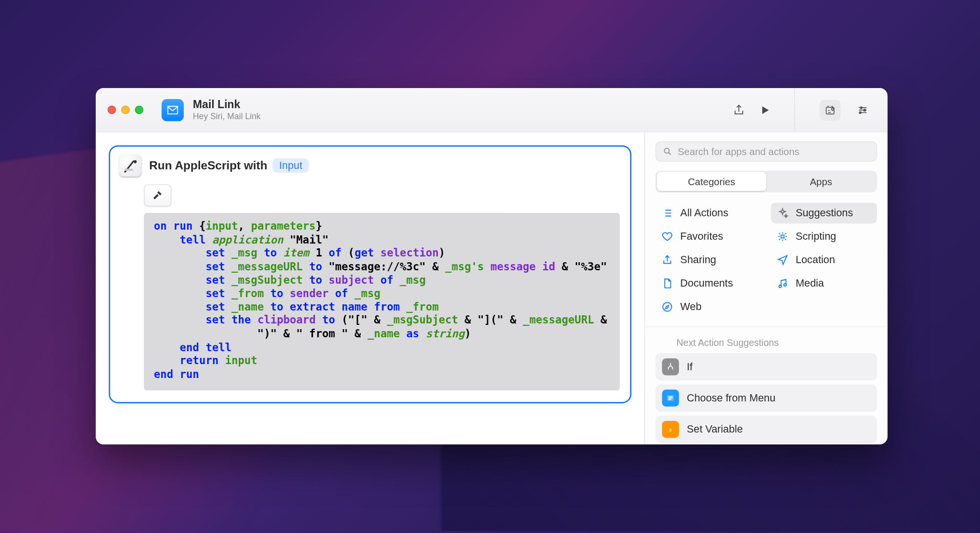 The image size is (980, 533). I want to click on music-note-icon, so click(783, 283).